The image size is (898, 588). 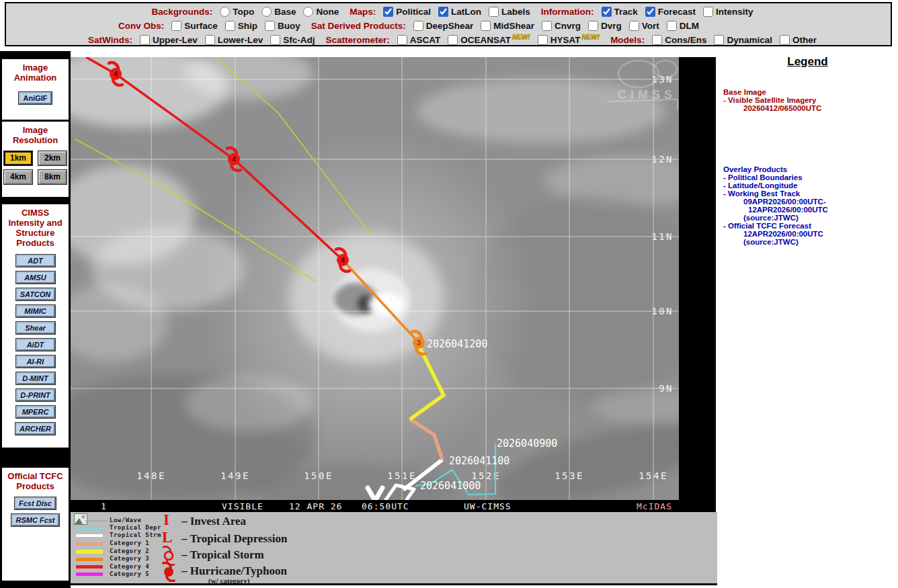 I want to click on legend-title: Legend, so click(x=808, y=62).